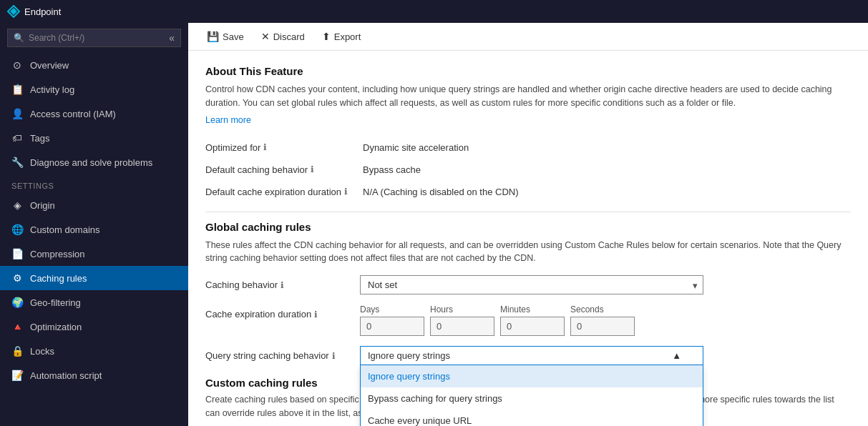  Describe the element at coordinates (462, 309) in the screenshot. I see `hours-label: Hours` at that location.